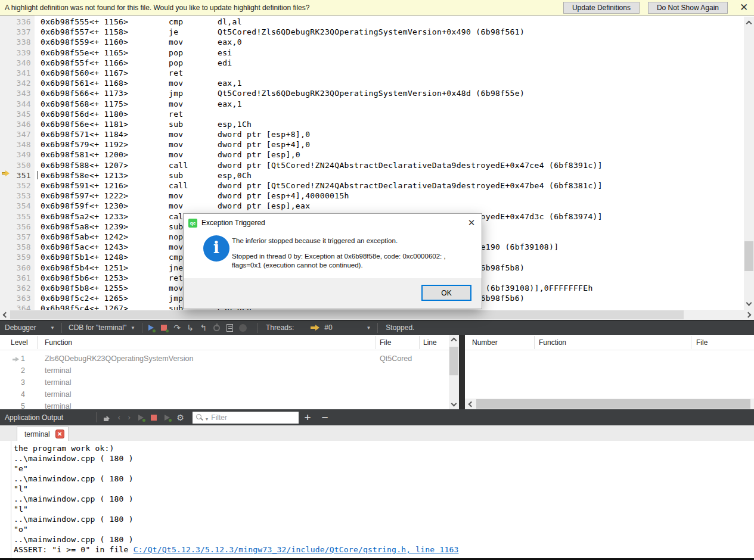 The height and width of the screenshot is (560, 754). What do you see at coordinates (19, 343) in the screenshot?
I see `stack-header-level: Level` at bounding box center [19, 343].